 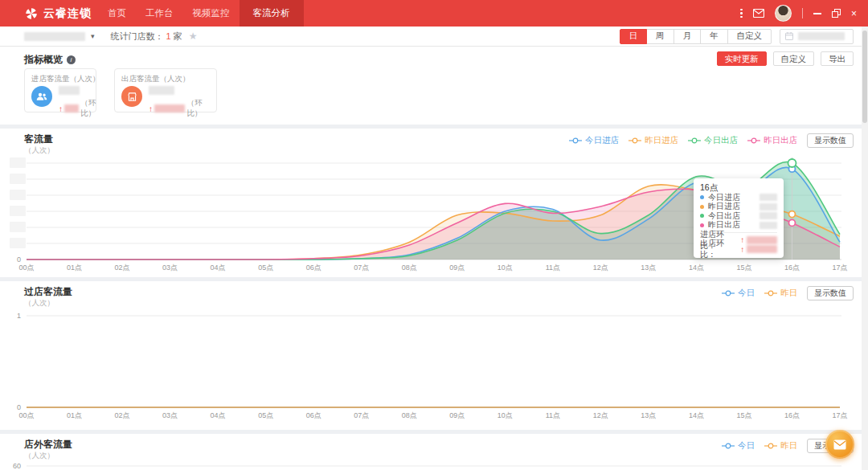 I want to click on period-week-button: 周, so click(x=661, y=37).